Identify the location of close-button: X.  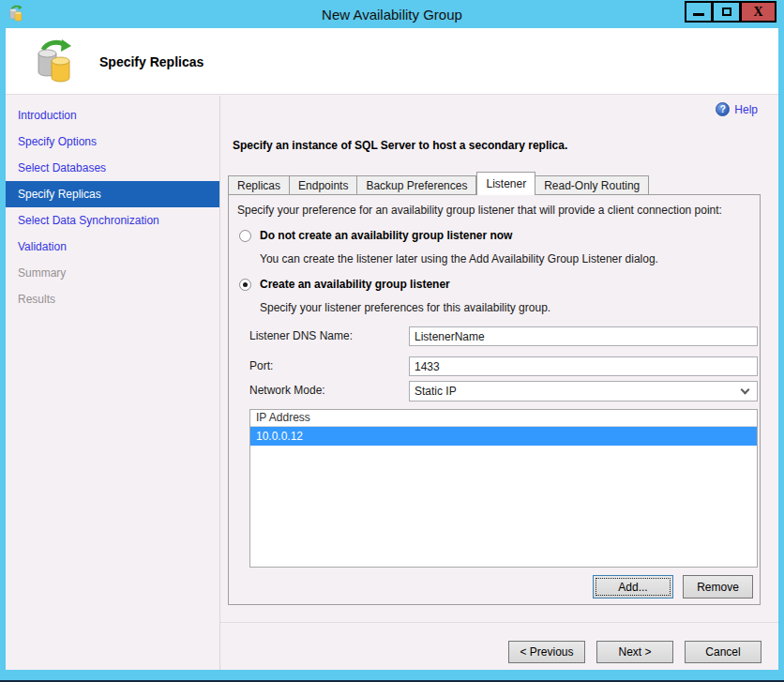
(759, 11).